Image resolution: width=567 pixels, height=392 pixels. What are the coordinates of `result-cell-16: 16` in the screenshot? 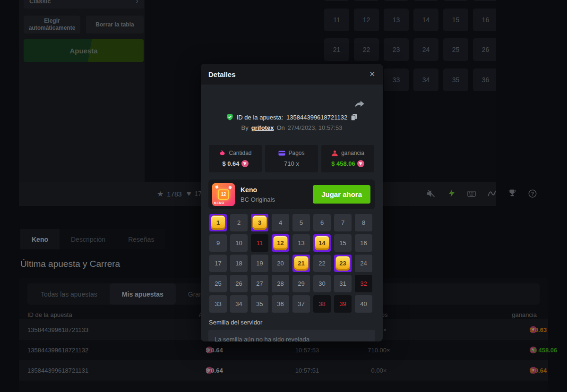 It's located at (364, 243).